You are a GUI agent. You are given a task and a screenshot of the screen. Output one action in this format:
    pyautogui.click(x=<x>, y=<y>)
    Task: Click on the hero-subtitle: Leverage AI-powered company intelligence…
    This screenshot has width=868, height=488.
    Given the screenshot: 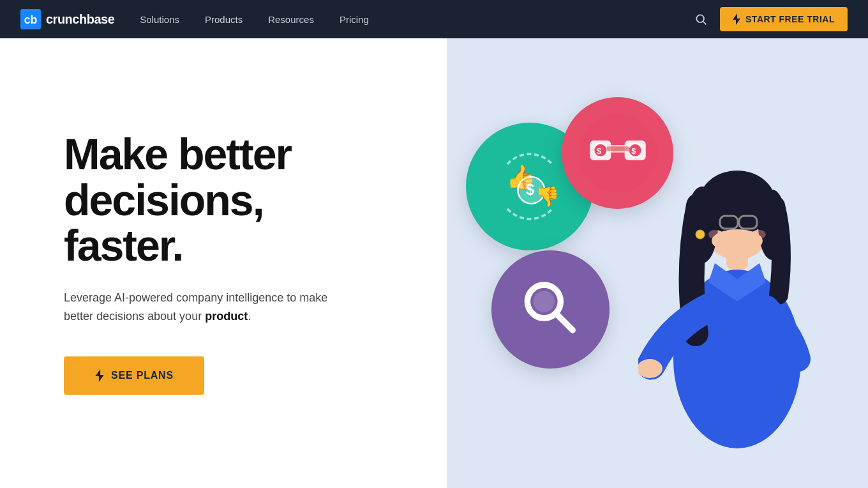 What is the action you would take?
    pyautogui.click(x=211, y=307)
    